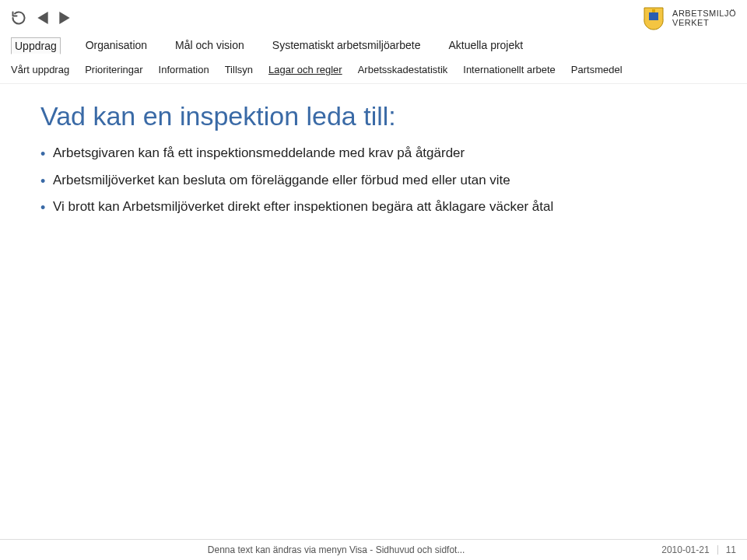 The image size is (747, 560). I want to click on footer-meta: 2010-01-21 11, so click(699, 550).